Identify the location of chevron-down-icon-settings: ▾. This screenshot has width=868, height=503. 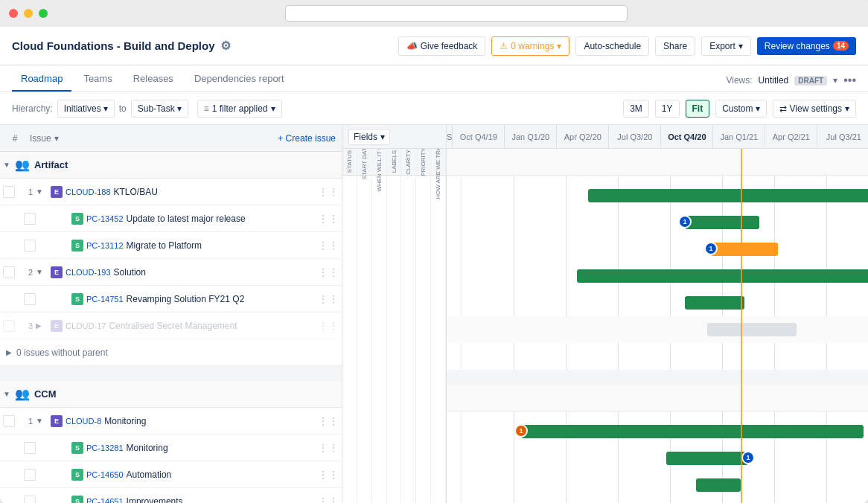
(847, 109).